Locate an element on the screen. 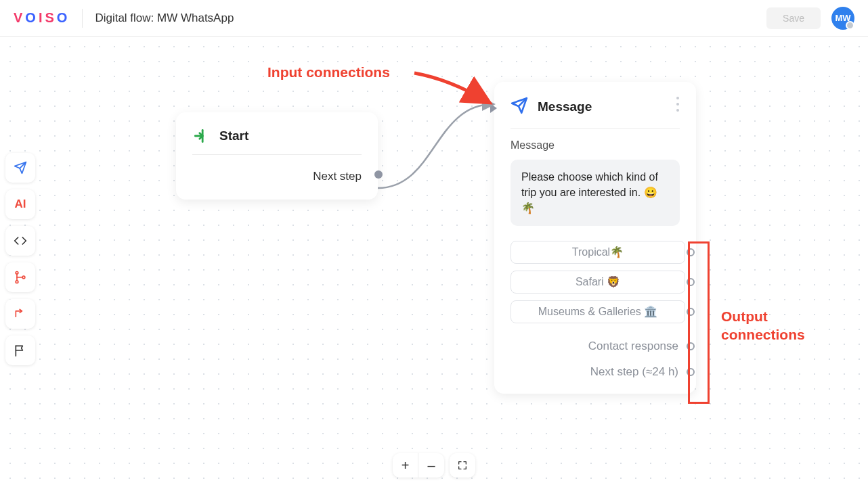 This screenshot has height=487, width=868. message-node: Message Message Please choose which kind… is located at coordinates (595, 238).